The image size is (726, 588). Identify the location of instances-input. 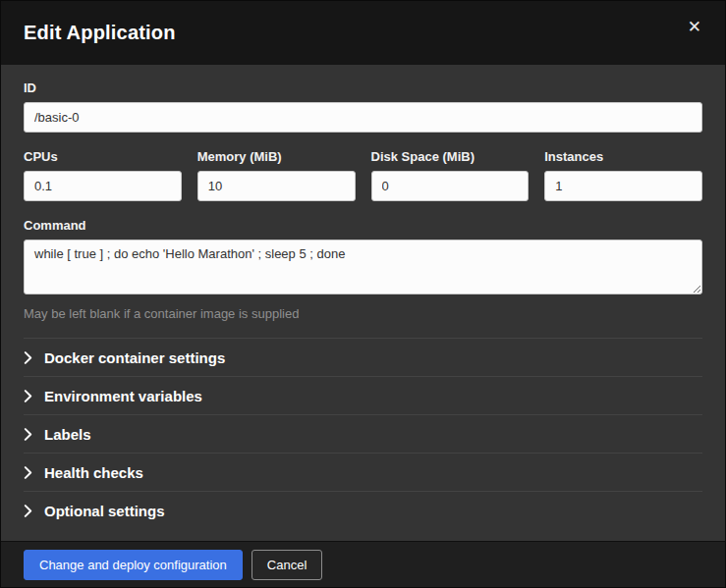
(623, 187).